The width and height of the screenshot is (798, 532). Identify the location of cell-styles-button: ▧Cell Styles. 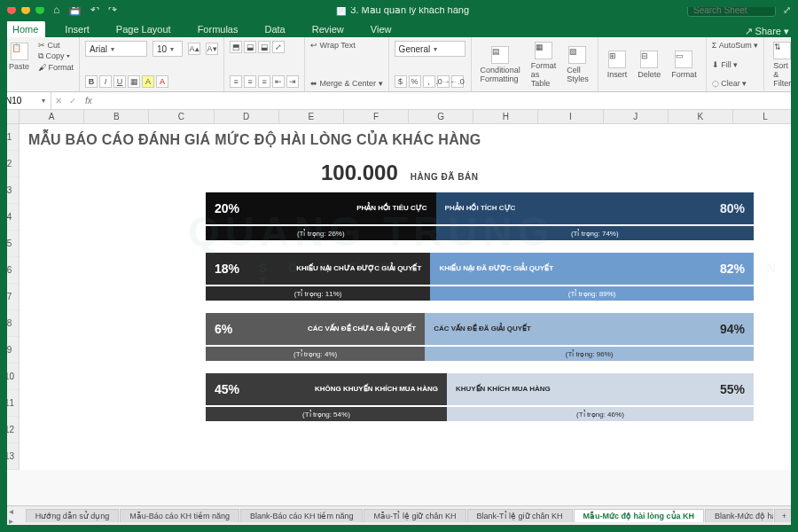
(578, 65).